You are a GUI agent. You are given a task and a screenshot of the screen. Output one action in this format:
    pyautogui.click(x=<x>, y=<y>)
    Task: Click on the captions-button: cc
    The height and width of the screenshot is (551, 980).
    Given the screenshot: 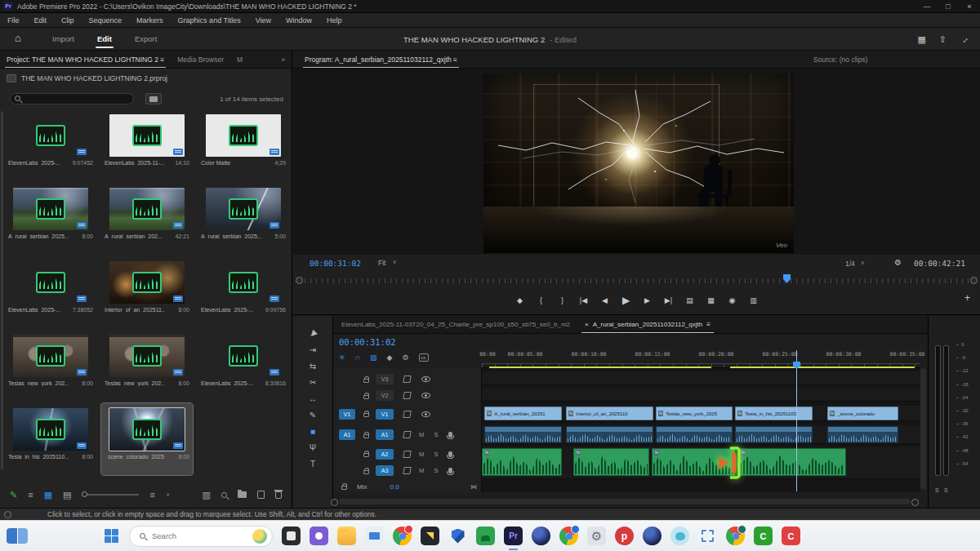 What is the action you would take?
    pyautogui.click(x=424, y=358)
    